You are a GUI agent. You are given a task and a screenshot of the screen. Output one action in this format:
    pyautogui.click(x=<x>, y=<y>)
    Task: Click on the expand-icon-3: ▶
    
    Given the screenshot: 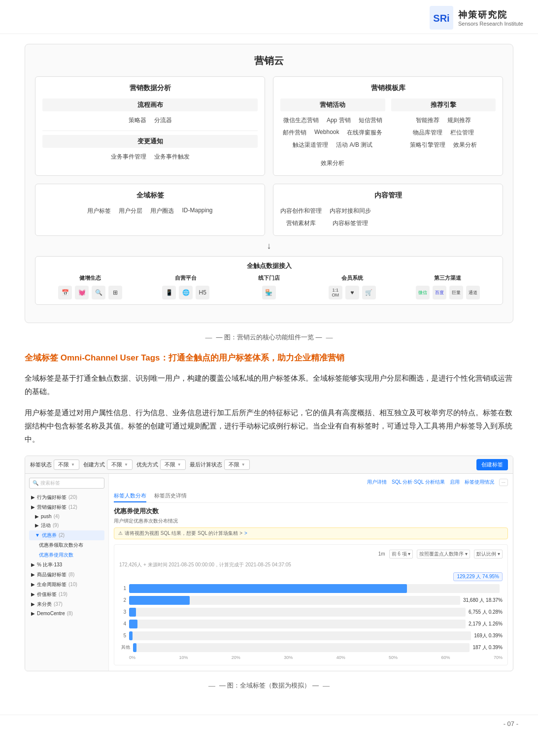 What is the action you would take?
    pyautogui.click(x=37, y=516)
    